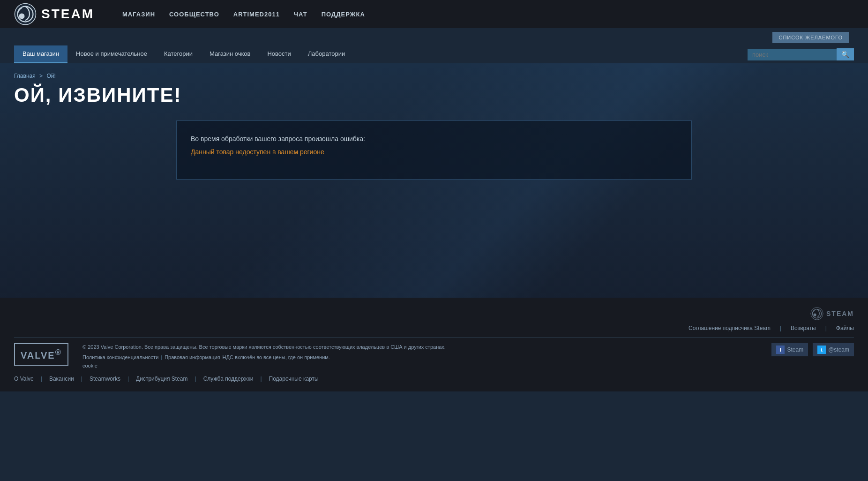 The image size is (868, 481). What do you see at coordinates (277, 357) in the screenshot?
I see `footer-vat-notice: НДС включён во все цены, где он применим…` at bounding box center [277, 357].